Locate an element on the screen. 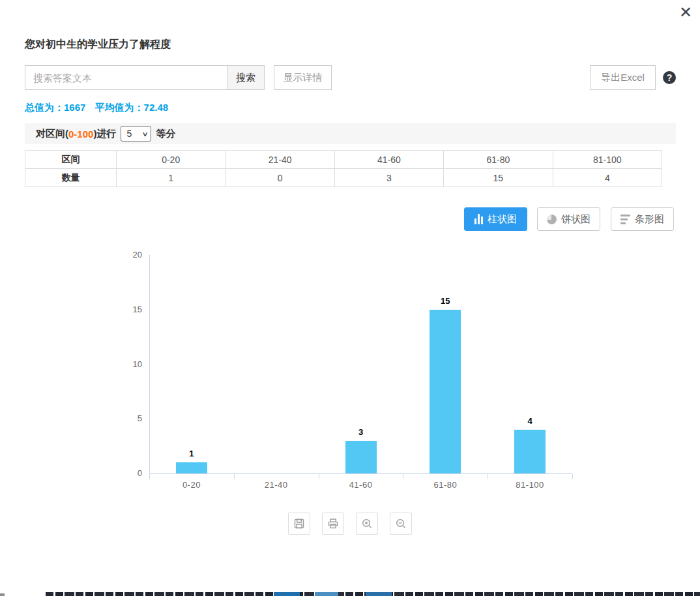  bar-value-label: 1 is located at coordinates (192, 454).